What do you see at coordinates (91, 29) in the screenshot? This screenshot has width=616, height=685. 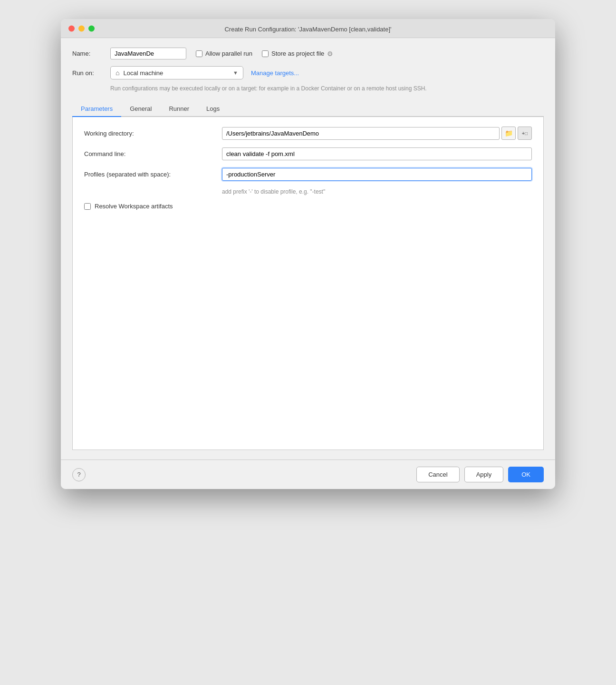 I see `maximize-button` at bounding box center [91, 29].